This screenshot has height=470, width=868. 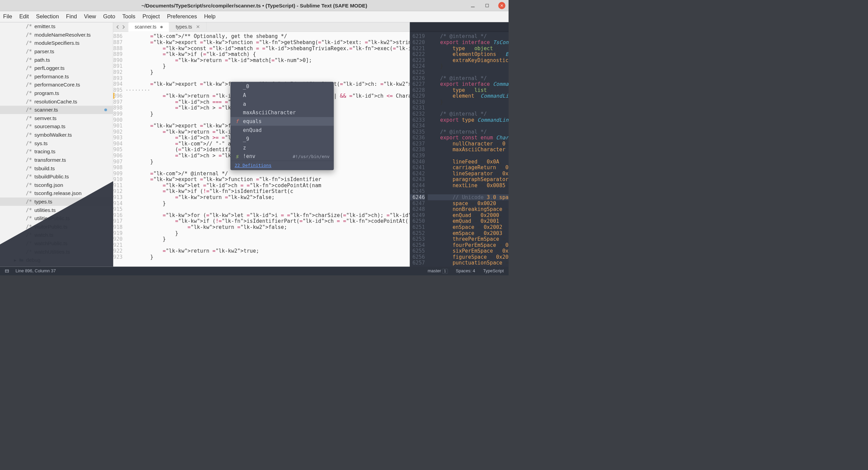 What do you see at coordinates (56, 85) in the screenshot?
I see `file-entry: /*performanceCore.ts` at bounding box center [56, 85].